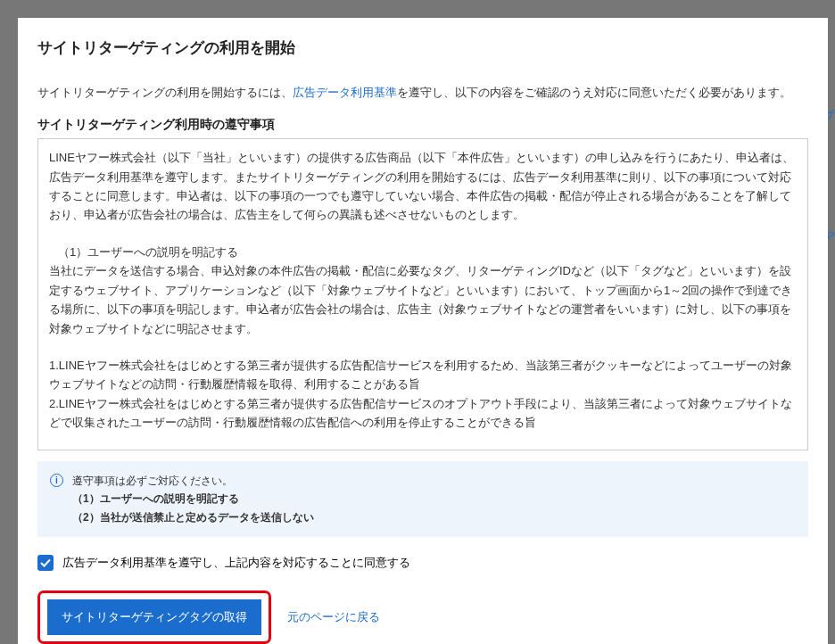 This screenshot has height=644, width=835. What do you see at coordinates (423, 563) in the screenshot?
I see `agree-row: 広告データ利用基準を遵守し、上記内容を対応することに同意する` at bounding box center [423, 563].